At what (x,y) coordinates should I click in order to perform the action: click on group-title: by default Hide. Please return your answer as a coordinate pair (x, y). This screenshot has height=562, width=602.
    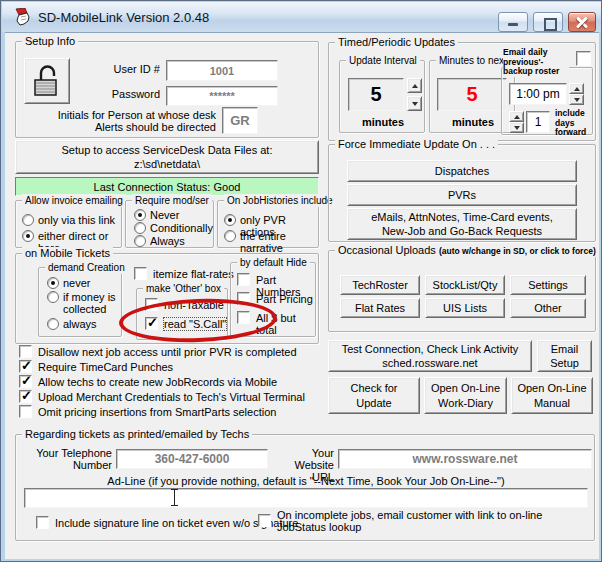
    Looking at the image, I should click on (274, 262).